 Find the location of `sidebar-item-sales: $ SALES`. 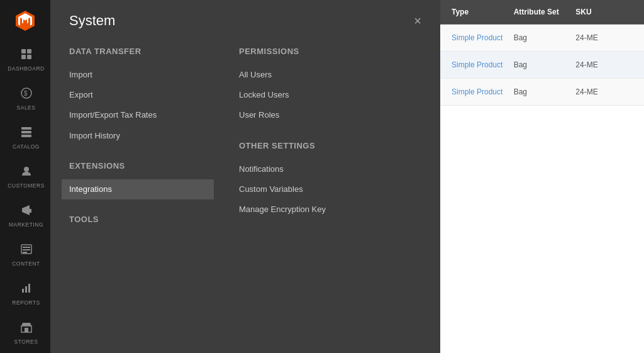

sidebar-item-sales: $ SALES is located at coordinates (25, 99).